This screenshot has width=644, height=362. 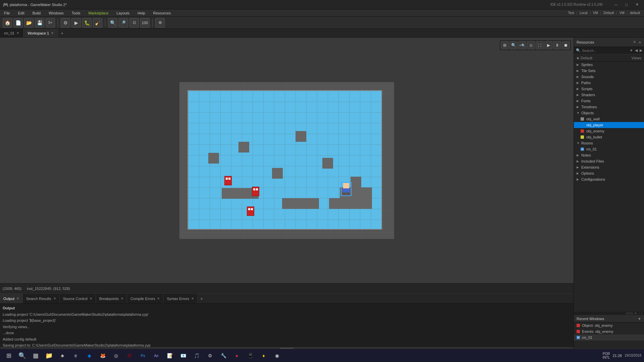 What do you see at coordinates (158, 298) in the screenshot?
I see `output-tab-compile-close: ✕` at bounding box center [158, 298].